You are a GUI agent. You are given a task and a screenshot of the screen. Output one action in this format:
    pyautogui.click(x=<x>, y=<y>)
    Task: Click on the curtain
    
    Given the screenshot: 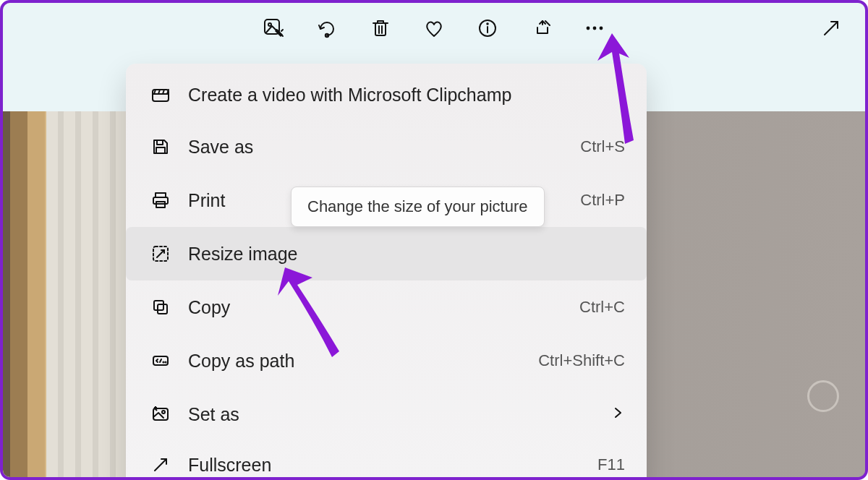 What is the action you would take?
    pyautogui.click(x=90, y=294)
    